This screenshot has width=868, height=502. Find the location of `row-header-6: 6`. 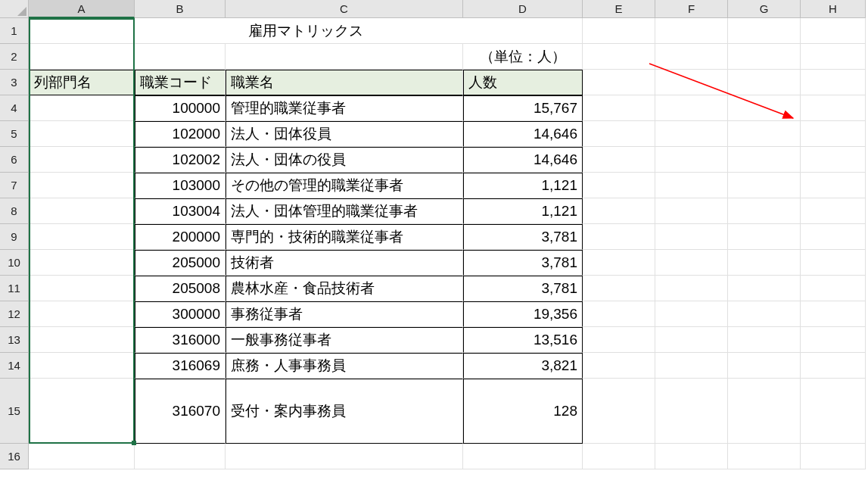

row-header-6: 6 is located at coordinates (14, 160).